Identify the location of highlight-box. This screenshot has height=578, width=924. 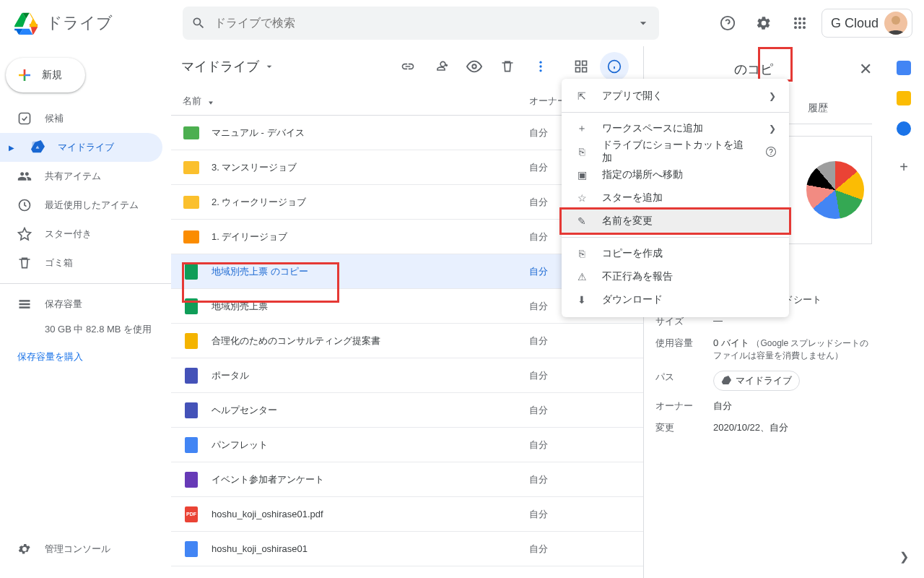
(261, 282).